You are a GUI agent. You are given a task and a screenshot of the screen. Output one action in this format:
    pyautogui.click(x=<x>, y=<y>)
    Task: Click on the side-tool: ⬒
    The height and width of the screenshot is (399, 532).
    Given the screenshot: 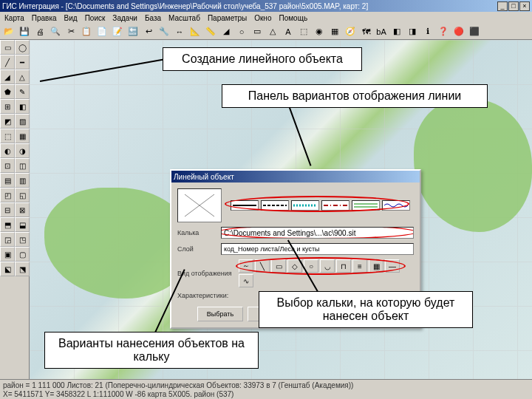 What is the action you would take?
    pyautogui.click(x=7, y=225)
    